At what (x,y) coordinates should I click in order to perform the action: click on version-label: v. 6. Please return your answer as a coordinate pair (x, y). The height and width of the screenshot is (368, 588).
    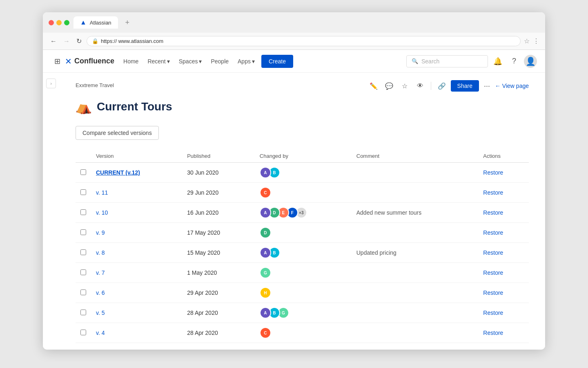
    Looking at the image, I should click on (136, 293).